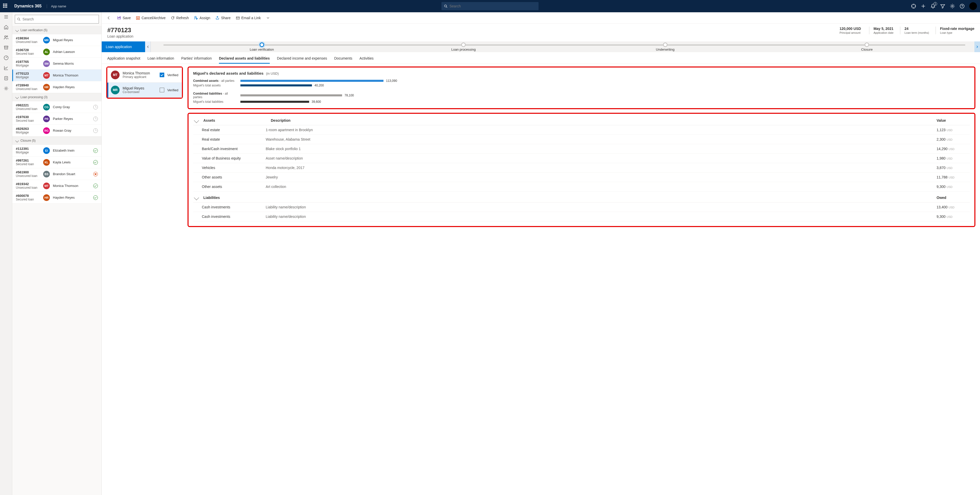 The width and height of the screenshot is (980, 495). Describe the element at coordinates (6, 68) in the screenshot. I see `chart-icon` at that location.